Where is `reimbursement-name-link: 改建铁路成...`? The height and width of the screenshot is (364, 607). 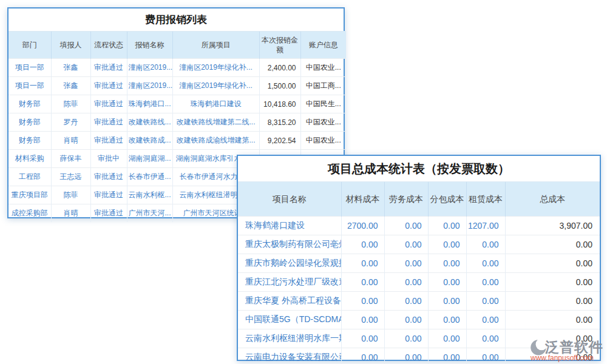
reimbursement-name-link: 改建铁路成... is located at coordinates (149, 141).